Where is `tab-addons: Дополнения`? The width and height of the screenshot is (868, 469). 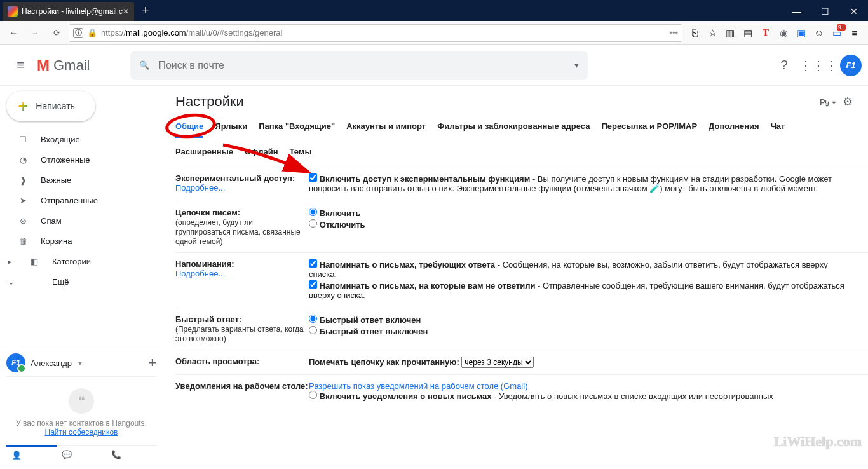 tab-addons: Дополнения is located at coordinates (734, 130).